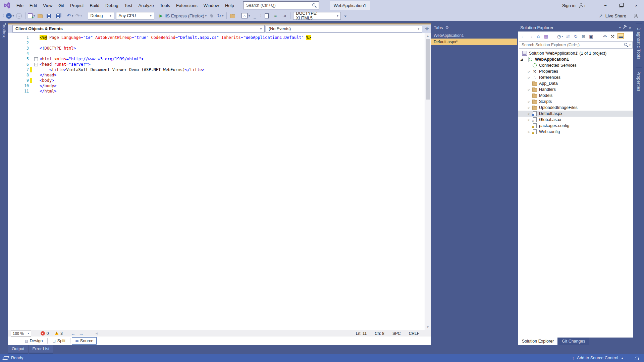 The width and height of the screenshot is (644, 362). What do you see at coordinates (235, 43) in the screenshot?
I see `code-text` at bounding box center [235, 43].